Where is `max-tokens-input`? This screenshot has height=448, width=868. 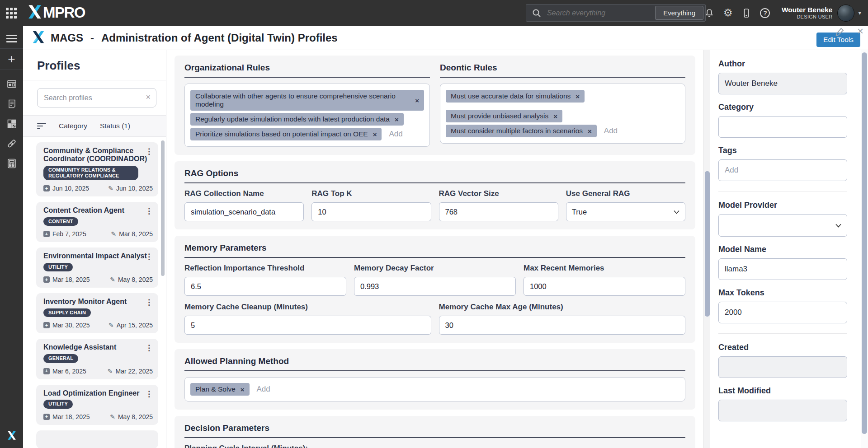
max-tokens-input is located at coordinates (783, 313).